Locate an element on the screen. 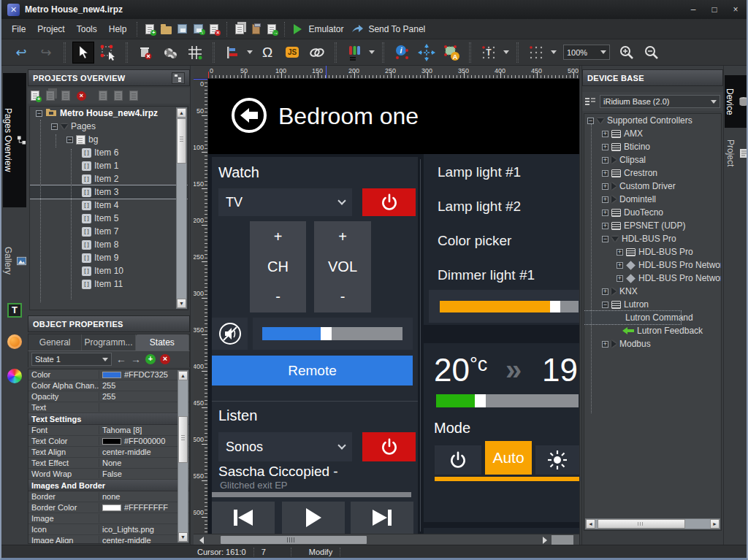 The height and width of the screenshot is (560, 748). tab-general: General is located at coordinates (56, 342).